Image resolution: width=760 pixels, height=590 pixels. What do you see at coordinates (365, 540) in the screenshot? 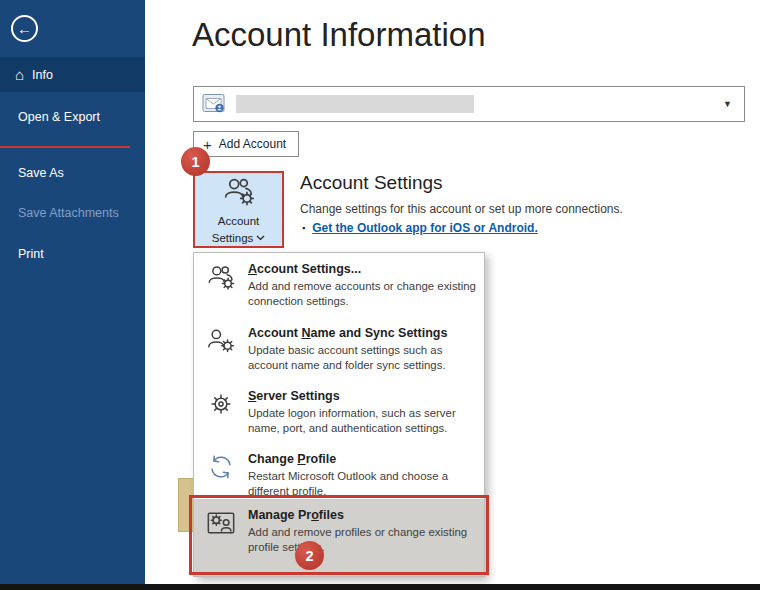
I see `menu-item-description: Add and remove profiles or change existi…` at bounding box center [365, 540].